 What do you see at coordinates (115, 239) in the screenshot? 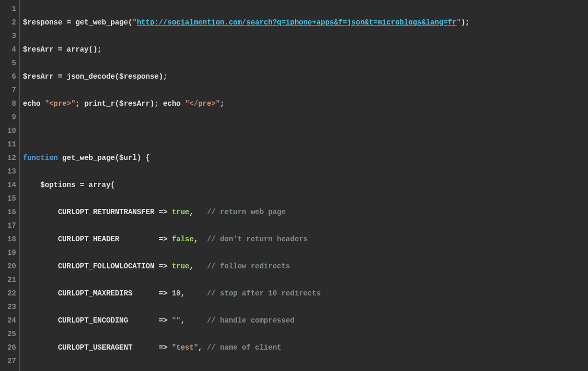
I see `code-text: CURLOPT_HEADER =>` at bounding box center [115, 239].